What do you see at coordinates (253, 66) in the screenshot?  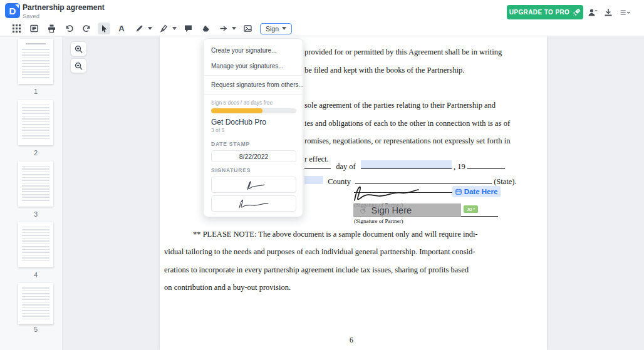 I see `menu-item-manage-signatures: Manage your signatures...` at bounding box center [253, 66].